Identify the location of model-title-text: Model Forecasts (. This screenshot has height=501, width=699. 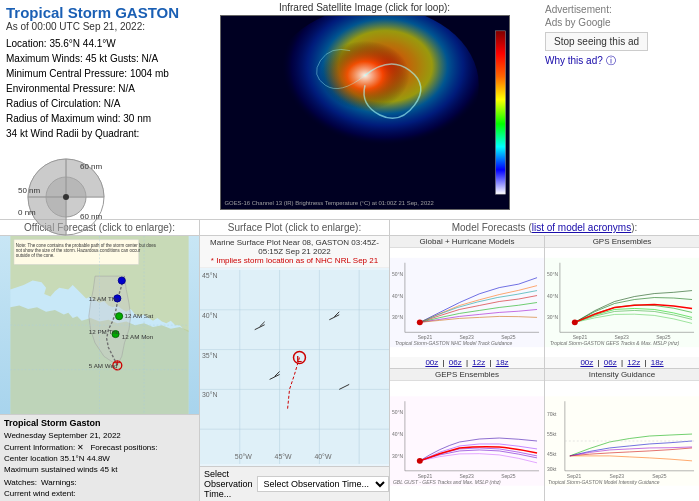
(492, 228).